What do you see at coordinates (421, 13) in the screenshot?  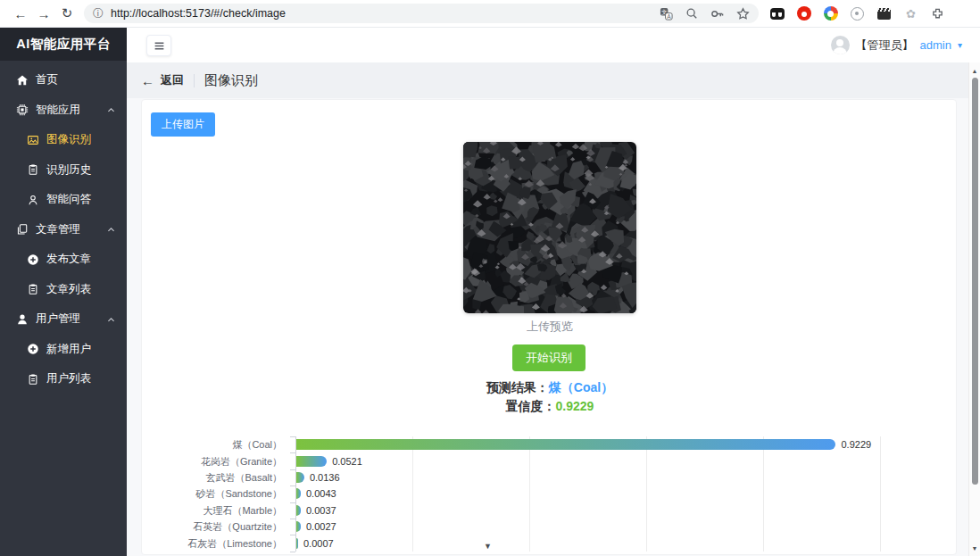 I see `address-bar: ⓘ http://localhost:5173/#/check/image 文A` at bounding box center [421, 13].